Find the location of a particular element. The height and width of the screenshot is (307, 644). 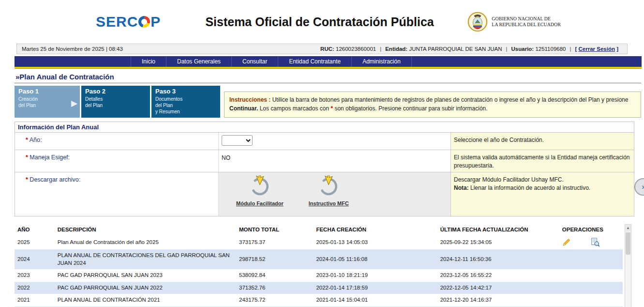

step-3-documentos: Paso 3 Documentos del Plan y Resumen is located at coordinates (186, 102).